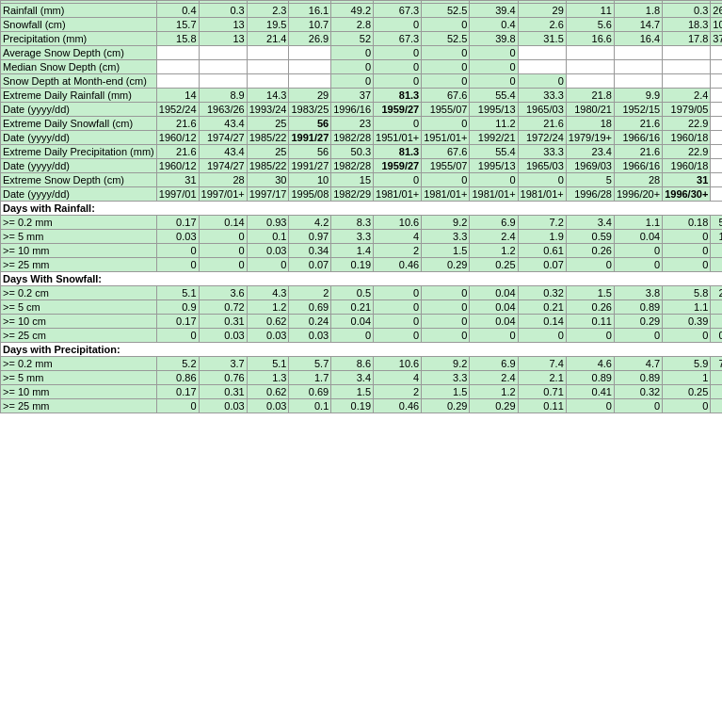  I want to click on cell: 5.7, so click(311, 364).